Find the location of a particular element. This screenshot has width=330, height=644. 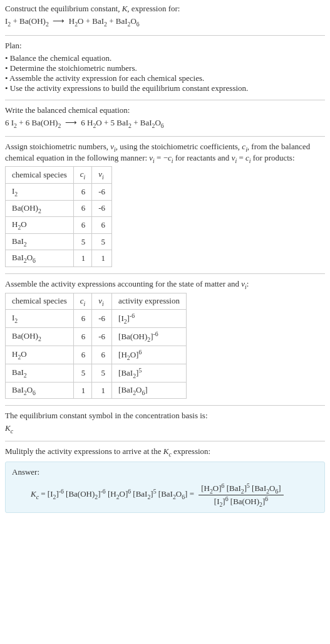

col-expr: activity expression is located at coordinates (149, 301).